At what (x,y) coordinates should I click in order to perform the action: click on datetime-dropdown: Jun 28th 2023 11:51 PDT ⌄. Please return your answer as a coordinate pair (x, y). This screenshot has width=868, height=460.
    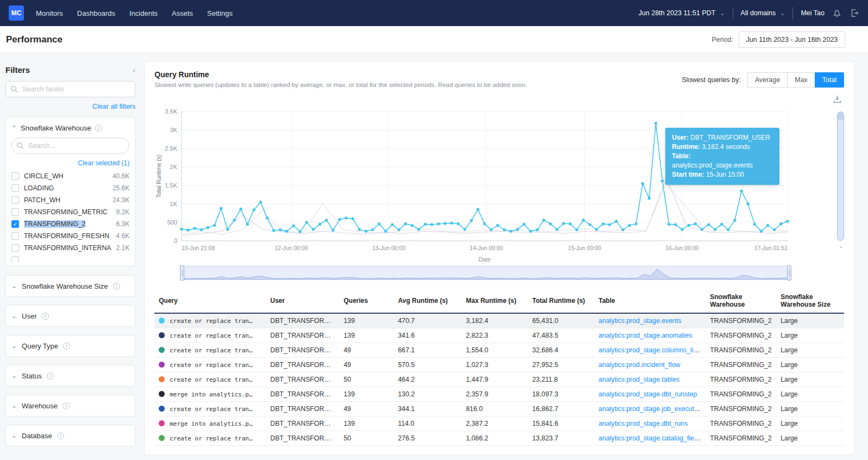
    Looking at the image, I should click on (682, 13).